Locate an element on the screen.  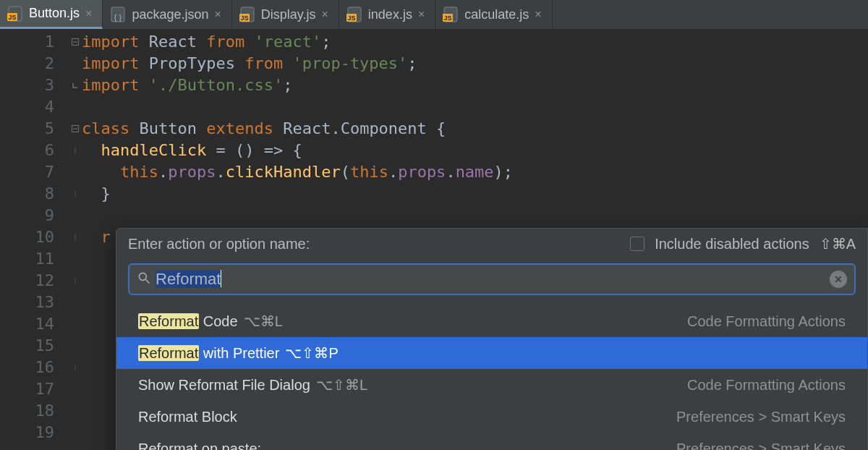
line-number: 8 is located at coordinates (27, 194).